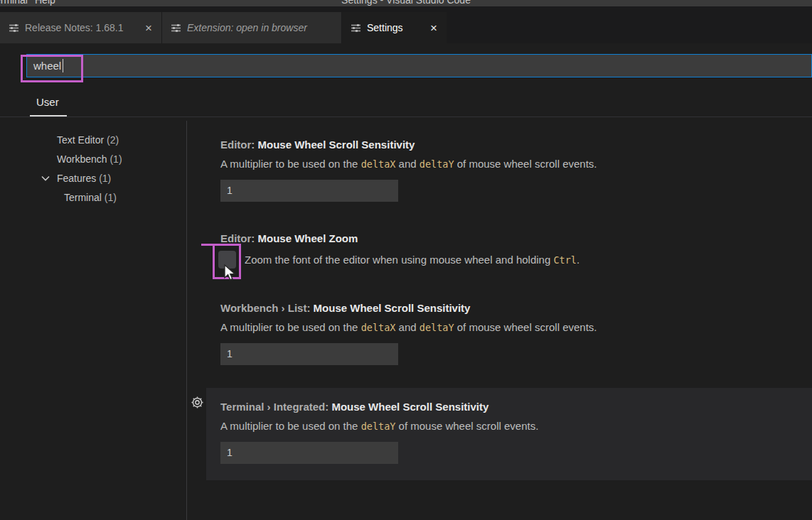 Image resolution: width=812 pixels, height=520 pixels. Describe the element at coordinates (516, 407) in the screenshot. I see `setting-title: Terminal › Integrated: Mouse Wheel Scrol…` at that location.